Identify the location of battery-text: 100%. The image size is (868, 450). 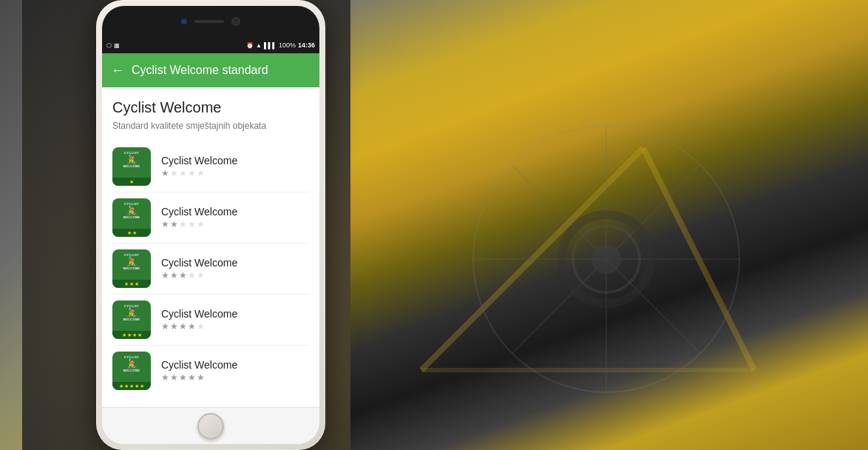
(287, 45).